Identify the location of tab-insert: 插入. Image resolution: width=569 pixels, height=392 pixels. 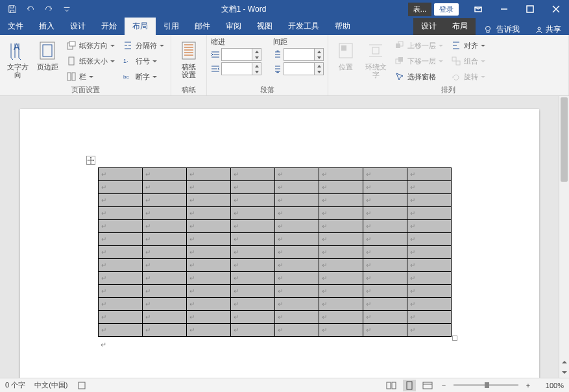
(47, 26).